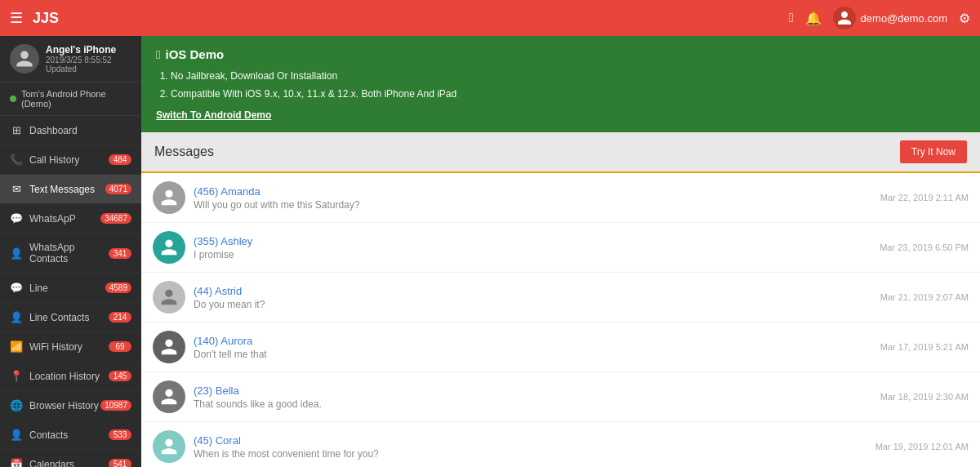 This screenshot has width=980, height=467. What do you see at coordinates (890, 18) in the screenshot?
I see `user-info: demo@demo.com` at bounding box center [890, 18].